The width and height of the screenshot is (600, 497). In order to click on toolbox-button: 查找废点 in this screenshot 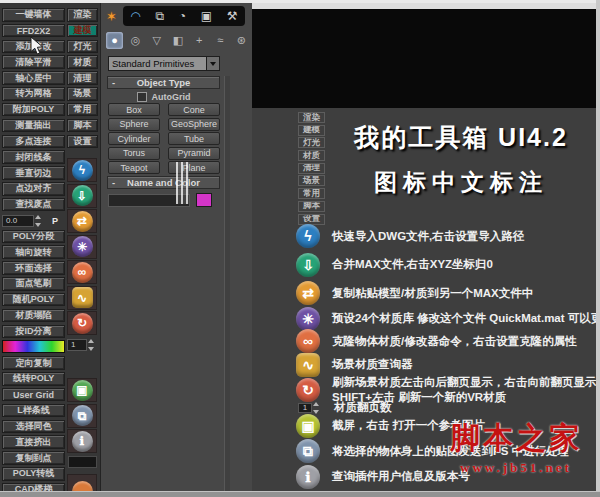, I will do `click(34, 205)`.